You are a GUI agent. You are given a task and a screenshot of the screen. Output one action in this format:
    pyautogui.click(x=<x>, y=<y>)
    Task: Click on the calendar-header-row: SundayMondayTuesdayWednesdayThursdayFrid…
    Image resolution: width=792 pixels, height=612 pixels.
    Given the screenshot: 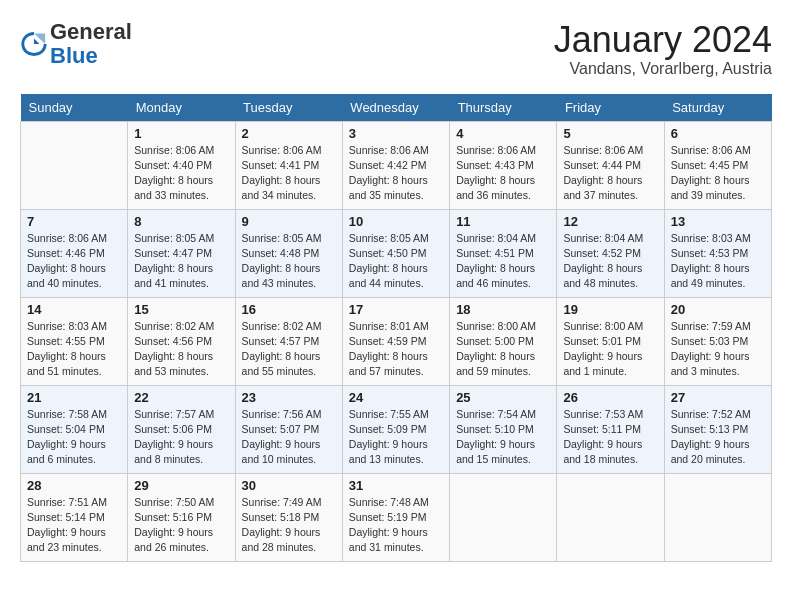 What is the action you would take?
    pyautogui.click(x=396, y=108)
    